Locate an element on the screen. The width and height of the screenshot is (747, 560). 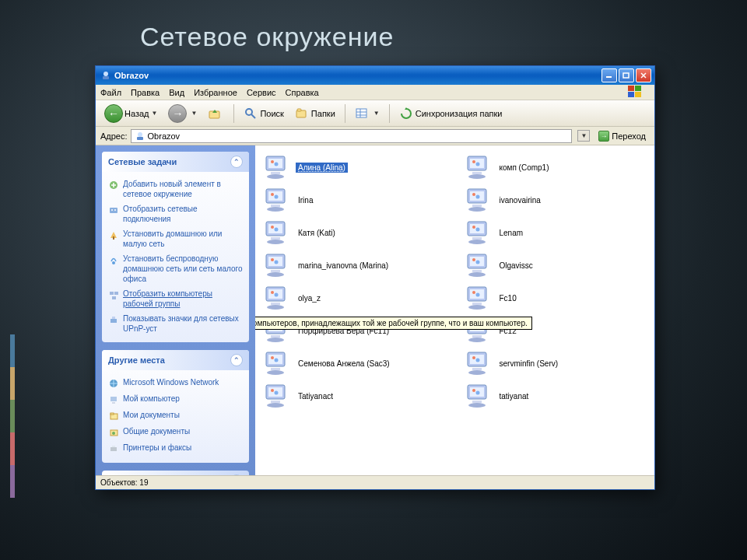
titlebar: Obrazov is located at coordinates (375, 75).